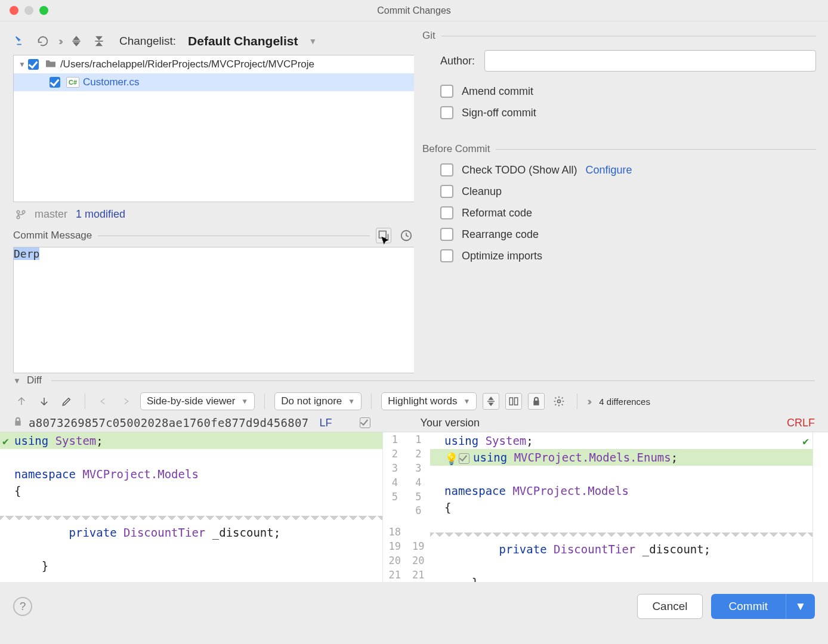  I want to click on author-input, so click(650, 61).